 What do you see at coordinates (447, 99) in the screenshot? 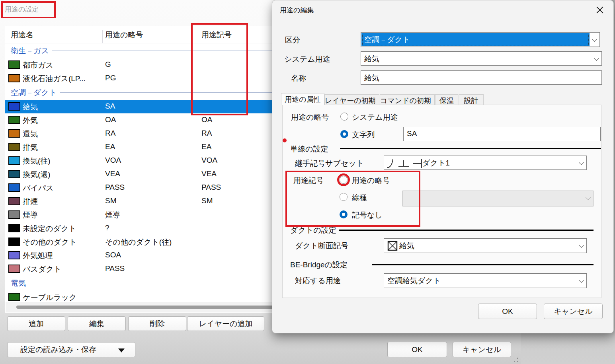
I see `tab-insulation: 保温` at bounding box center [447, 99].